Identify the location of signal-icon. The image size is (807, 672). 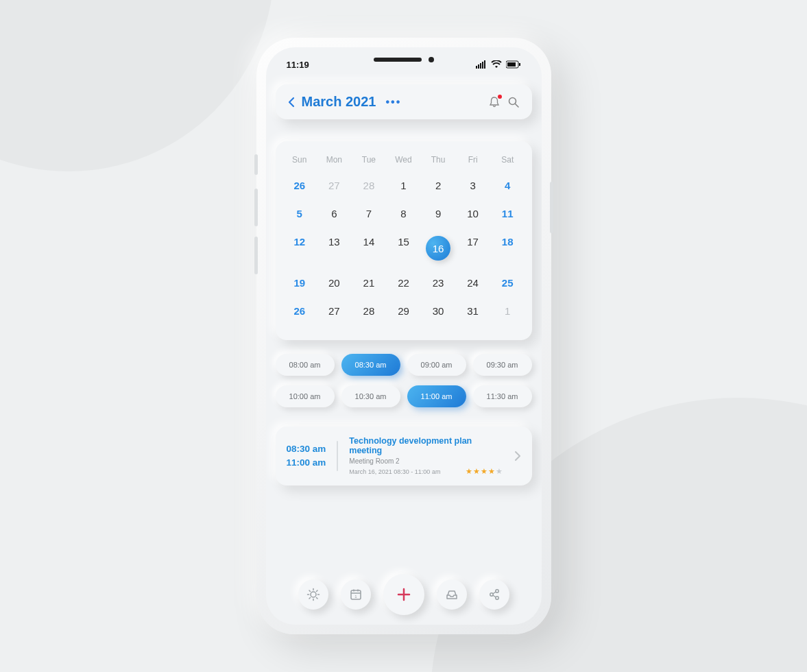
(481, 64).